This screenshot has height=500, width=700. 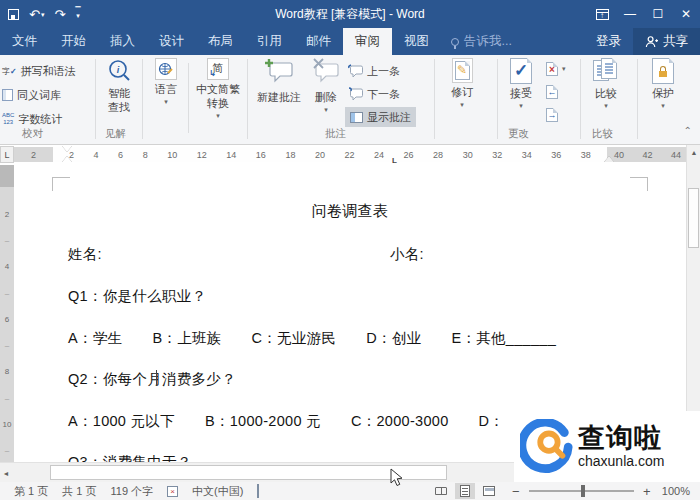 I want to click on tab-8: 视图, so click(x=416, y=42).